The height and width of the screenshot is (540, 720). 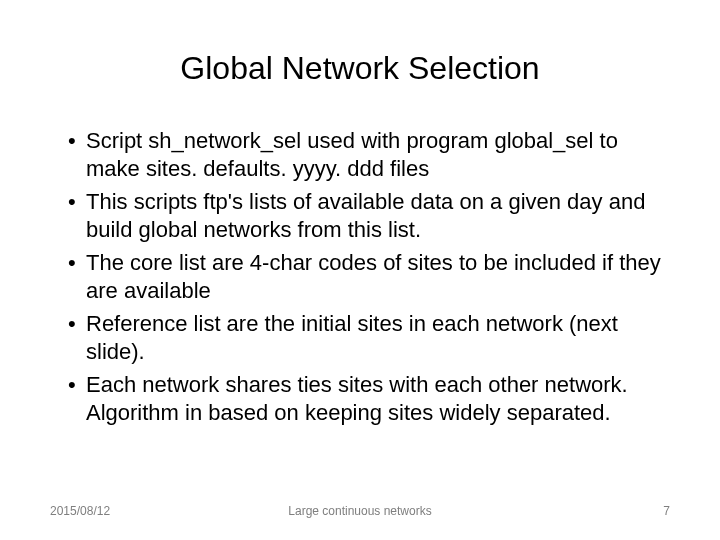 I want to click on list-item: Each network shares ties sites with each…, so click(x=369, y=398).